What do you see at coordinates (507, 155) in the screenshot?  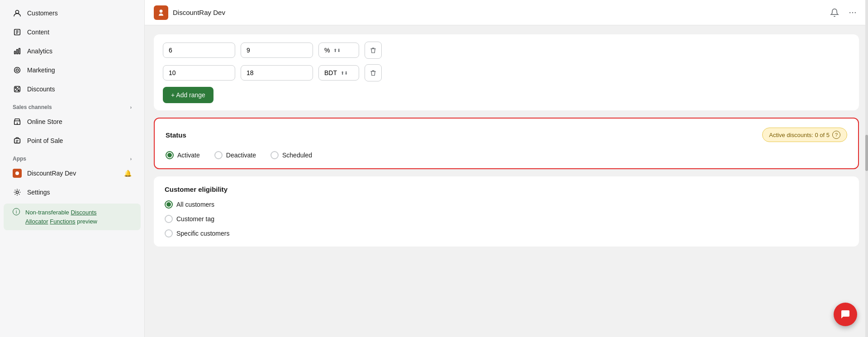 I see `status-radio-group: Activate Deactivate Scheduled` at bounding box center [507, 155].